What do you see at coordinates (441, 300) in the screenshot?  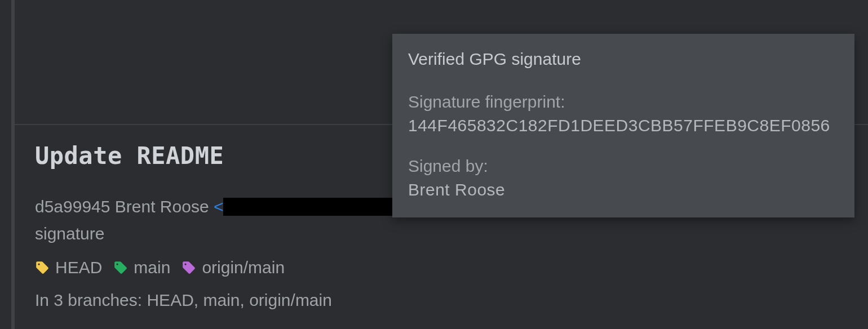 I see `branches-summary: In 3 branches: HEAD, main, origin/main` at bounding box center [441, 300].